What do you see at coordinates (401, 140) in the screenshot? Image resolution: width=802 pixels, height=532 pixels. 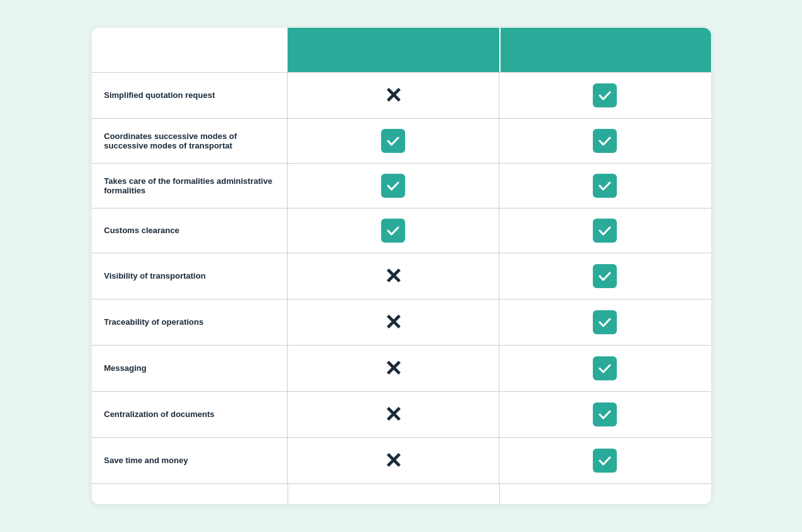 I see `table-row: Coordinates successive modes of successi…` at bounding box center [401, 140].